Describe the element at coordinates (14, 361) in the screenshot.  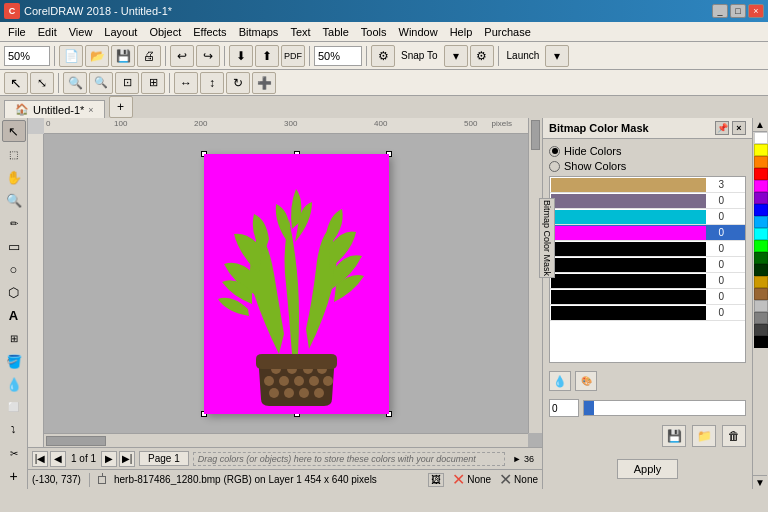
I see `fill-tool: 🪣` at that location.